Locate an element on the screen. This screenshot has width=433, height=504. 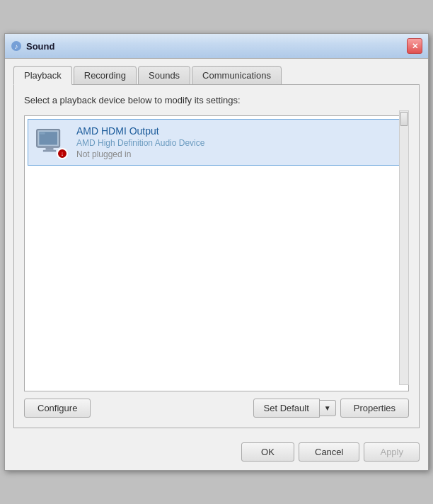
device-name: AMD HDMI Output is located at coordinates (140, 131).